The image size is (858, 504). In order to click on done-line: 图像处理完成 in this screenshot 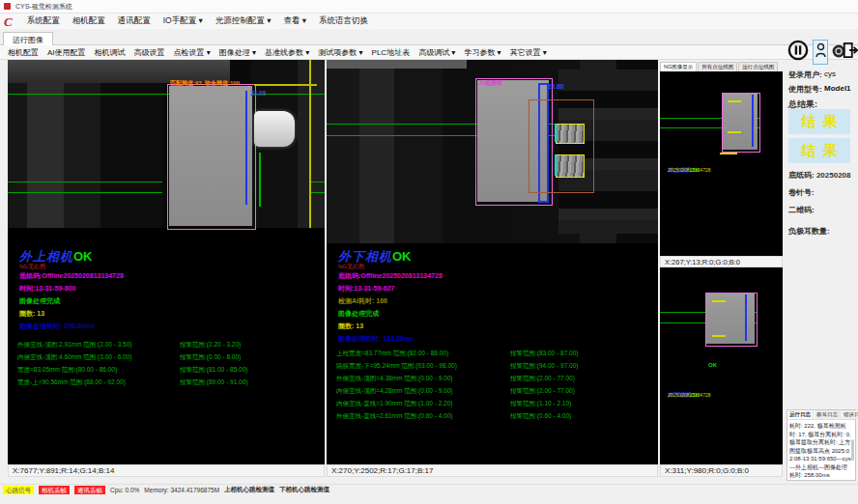, I will do `click(358, 314)`.